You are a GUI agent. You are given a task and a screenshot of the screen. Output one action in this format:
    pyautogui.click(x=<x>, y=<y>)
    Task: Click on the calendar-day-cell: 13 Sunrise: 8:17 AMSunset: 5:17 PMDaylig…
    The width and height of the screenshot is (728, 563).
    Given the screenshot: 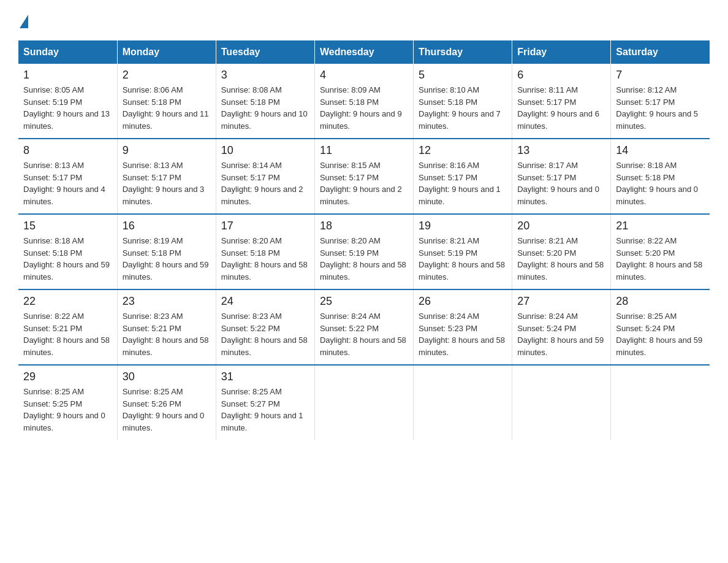 What is the action you would take?
    pyautogui.click(x=561, y=177)
    